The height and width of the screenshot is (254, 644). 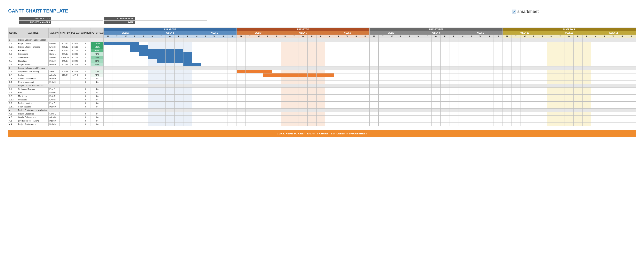 I want to click on pct-cell: 40%, so click(x=97, y=54).